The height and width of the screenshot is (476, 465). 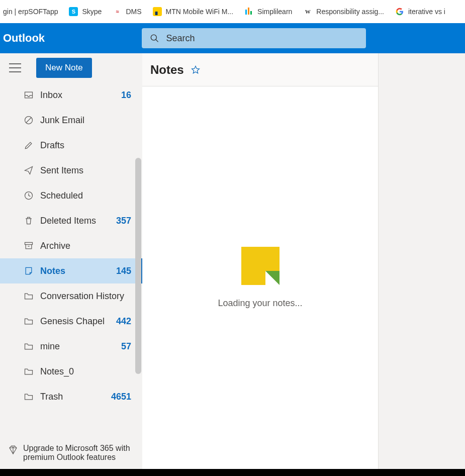 What do you see at coordinates (91, 12) in the screenshot?
I see `bookmark-label: Skype` at bounding box center [91, 12].